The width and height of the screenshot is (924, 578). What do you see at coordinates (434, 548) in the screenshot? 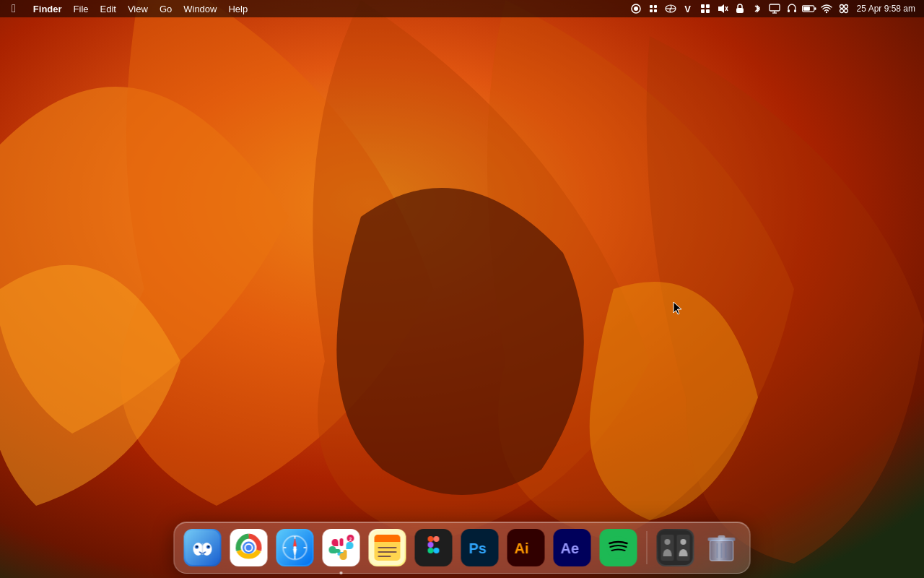
I see `dock-item-figma` at bounding box center [434, 548].